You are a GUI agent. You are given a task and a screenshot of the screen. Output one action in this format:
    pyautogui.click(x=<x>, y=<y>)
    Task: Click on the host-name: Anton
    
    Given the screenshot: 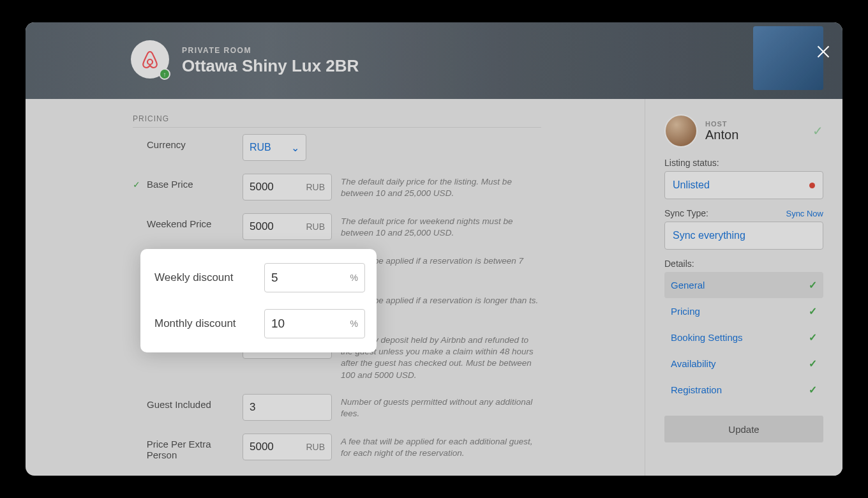 What is the action you would take?
    pyautogui.click(x=722, y=135)
    